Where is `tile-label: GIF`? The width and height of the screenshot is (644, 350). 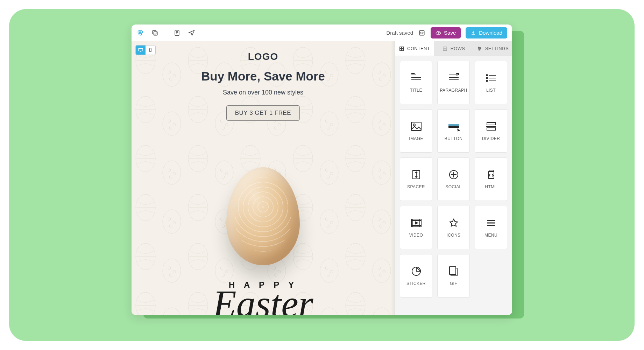 tile-label: GIF is located at coordinates (453, 284).